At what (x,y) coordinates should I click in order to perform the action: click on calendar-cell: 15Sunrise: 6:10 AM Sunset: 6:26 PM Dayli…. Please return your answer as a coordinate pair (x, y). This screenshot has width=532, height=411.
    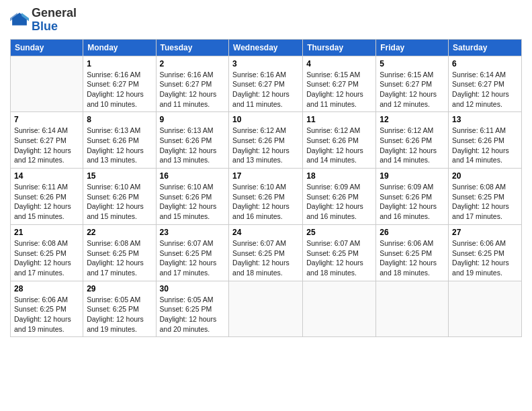
    Looking at the image, I should click on (120, 197).